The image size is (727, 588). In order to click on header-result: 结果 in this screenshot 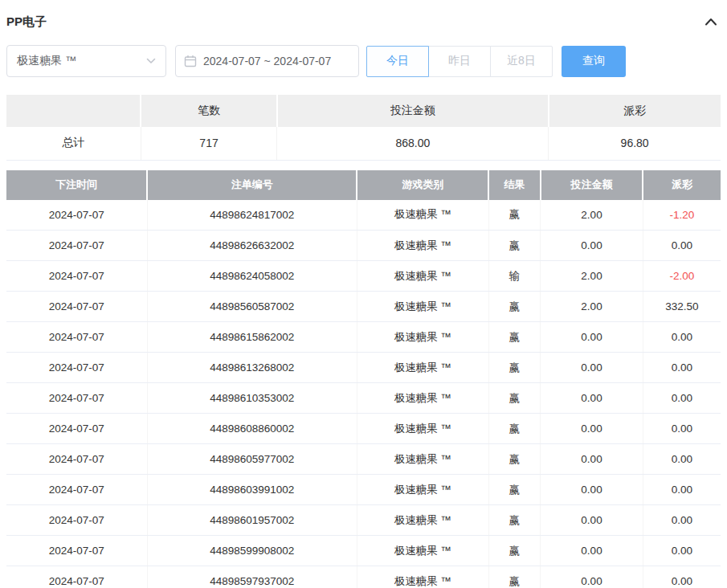, I will do `click(514, 185)`.